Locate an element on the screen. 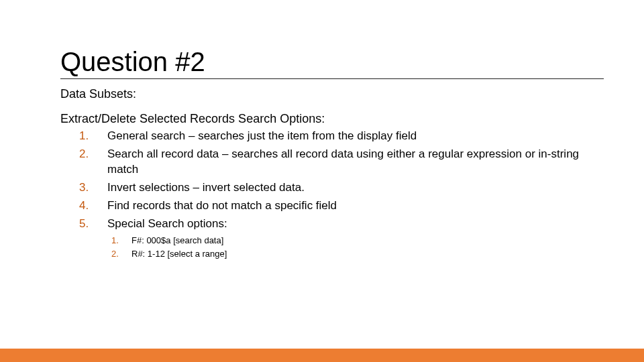 The height and width of the screenshot is (362, 644). list-item: Find records that do not match a specifi… is located at coordinates (345, 206).